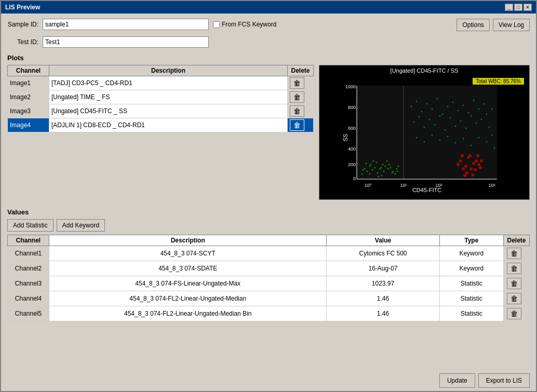 The image size is (537, 392). What do you see at coordinates (29, 111) in the screenshot?
I see `plot-channel-cell: Image3` at bounding box center [29, 111].